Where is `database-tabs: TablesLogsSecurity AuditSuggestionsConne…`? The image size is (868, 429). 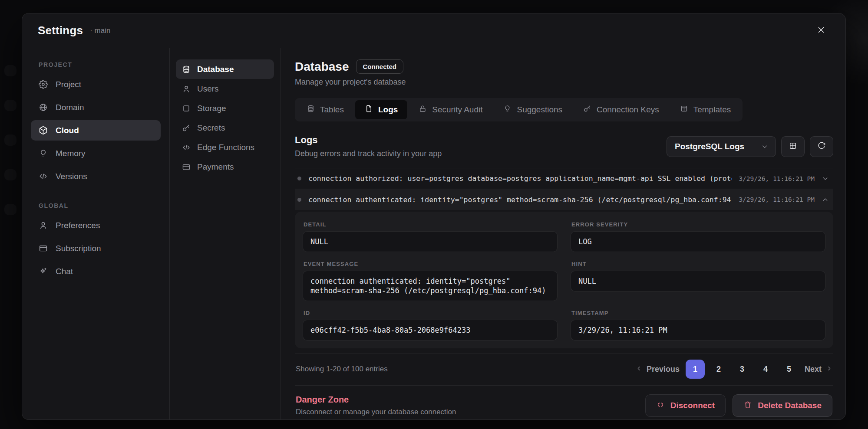
database-tabs: TablesLogsSecurity AuditSuggestionsConne… is located at coordinates (518, 110).